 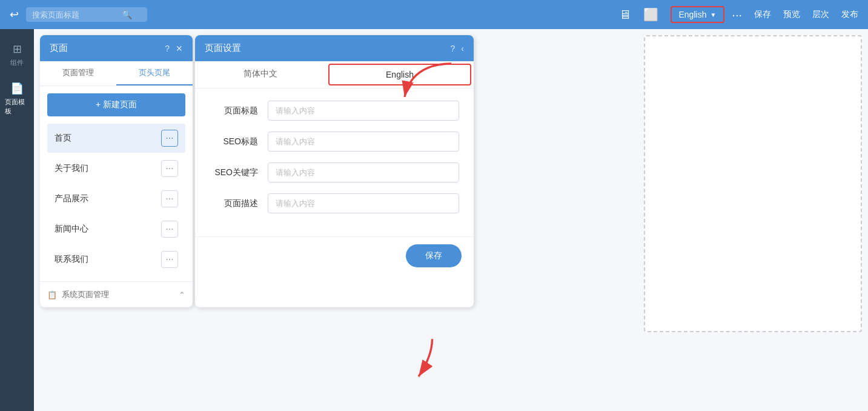 I want to click on page-title-label: 页面标题, so click(x=234, y=109).